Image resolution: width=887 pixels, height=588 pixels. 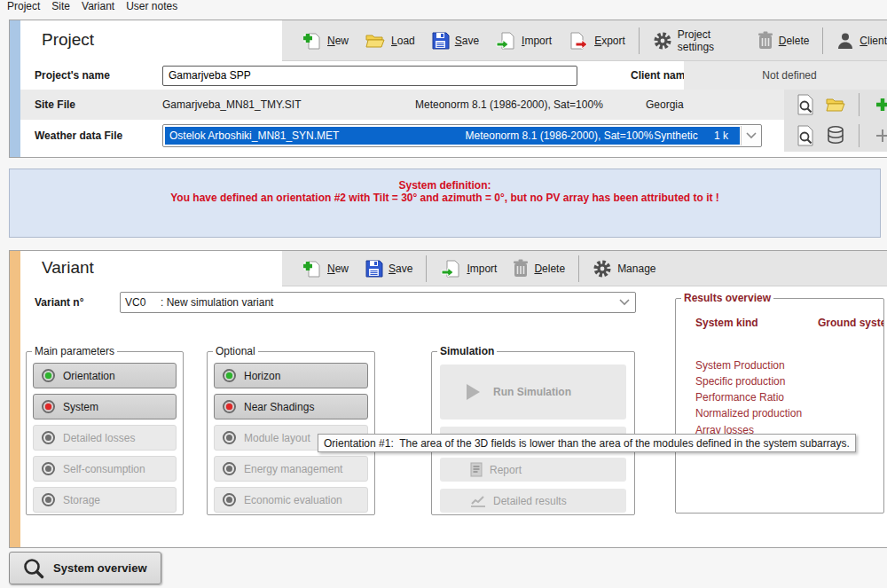 I want to click on results-overview-group: Results overview System kind Ground syst…, so click(x=780, y=403).